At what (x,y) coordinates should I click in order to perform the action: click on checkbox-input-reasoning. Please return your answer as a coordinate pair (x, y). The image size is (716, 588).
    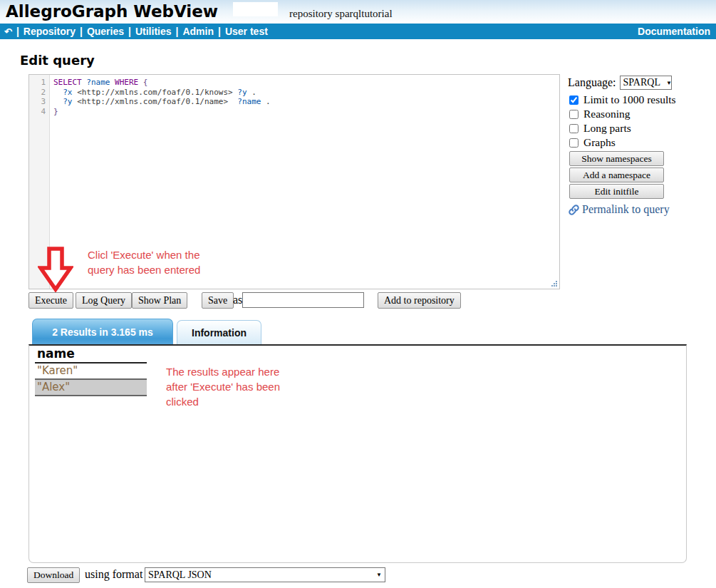
    Looking at the image, I should click on (574, 114).